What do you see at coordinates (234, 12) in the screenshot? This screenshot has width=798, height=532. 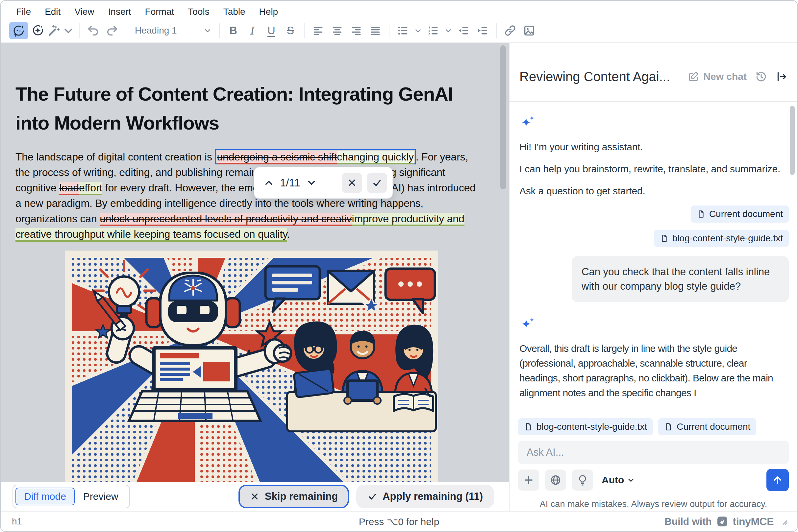 I see `menu-table: Table` at bounding box center [234, 12].